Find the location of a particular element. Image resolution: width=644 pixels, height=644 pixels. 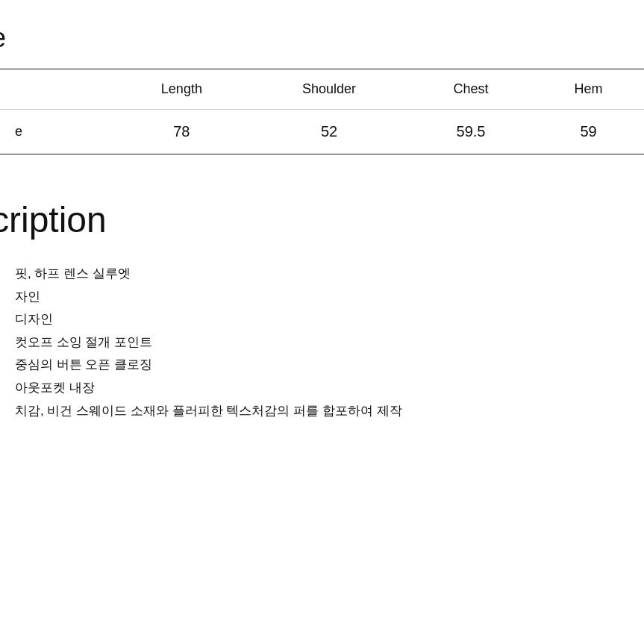

table-header-chest: Chest is located at coordinates (471, 90).